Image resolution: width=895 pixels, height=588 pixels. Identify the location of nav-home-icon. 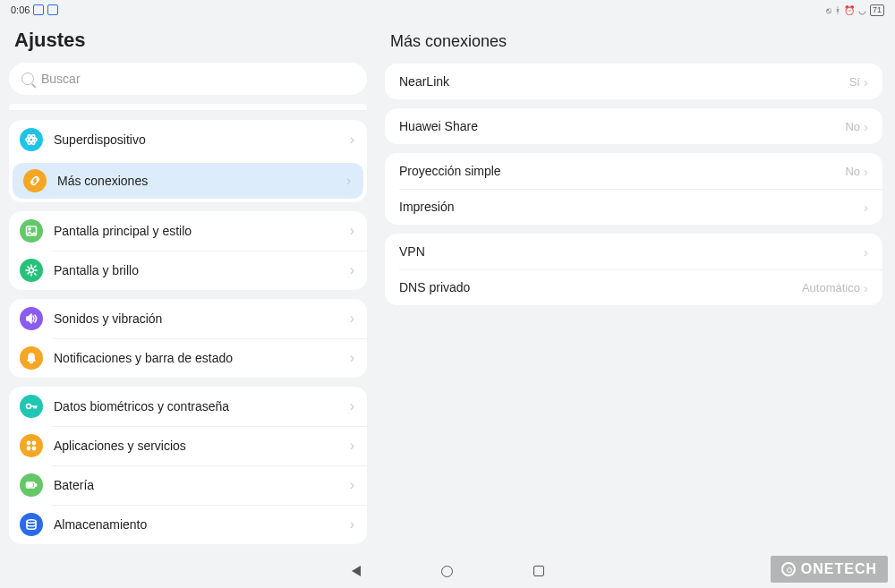
(448, 571).